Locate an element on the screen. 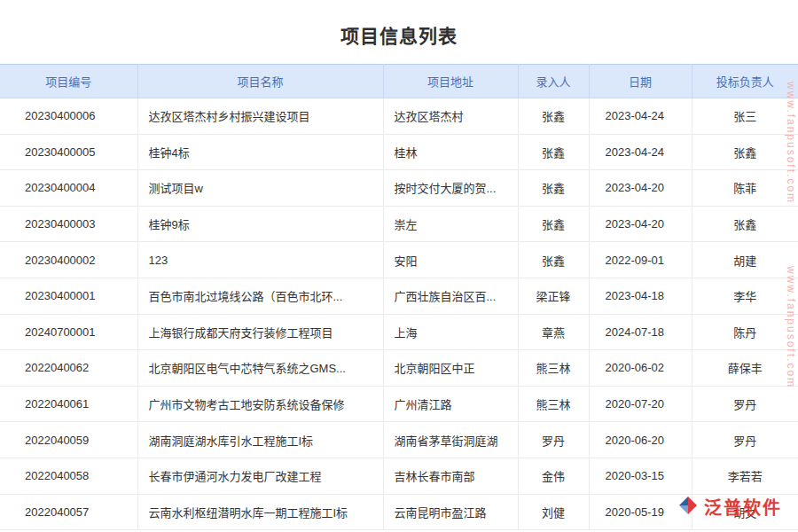  cell-name: 达孜区塔杰村乡村振兴建设项目 is located at coordinates (261, 117).